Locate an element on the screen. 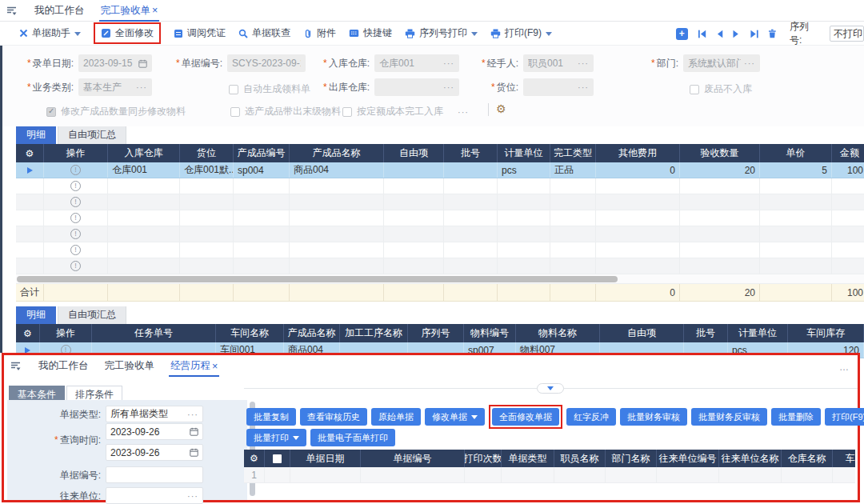 The height and width of the screenshot is (504, 864). collapse-button is located at coordinates (550, 389).